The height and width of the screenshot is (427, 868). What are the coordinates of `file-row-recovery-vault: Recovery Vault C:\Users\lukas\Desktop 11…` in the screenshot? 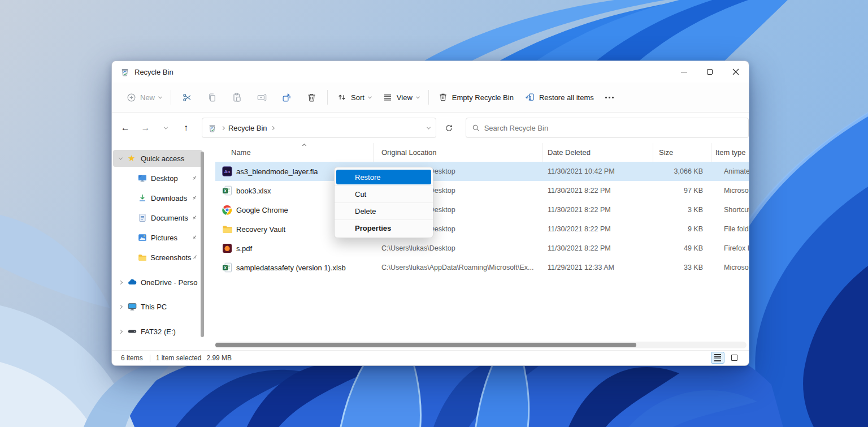 It's located at (482, 229).